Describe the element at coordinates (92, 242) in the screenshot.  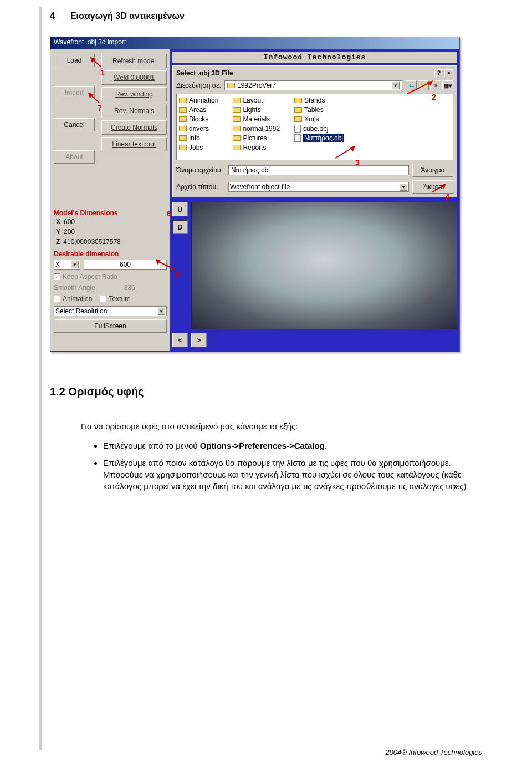
I see `dim-z-value: 410,000030517578` at that location.